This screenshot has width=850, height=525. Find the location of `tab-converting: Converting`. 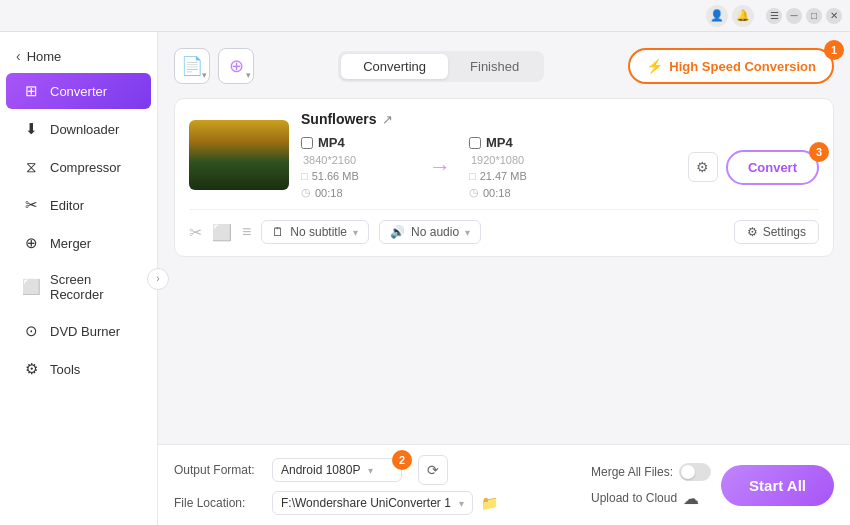

tab-converting: Converting is located at coordinates (394, 66).